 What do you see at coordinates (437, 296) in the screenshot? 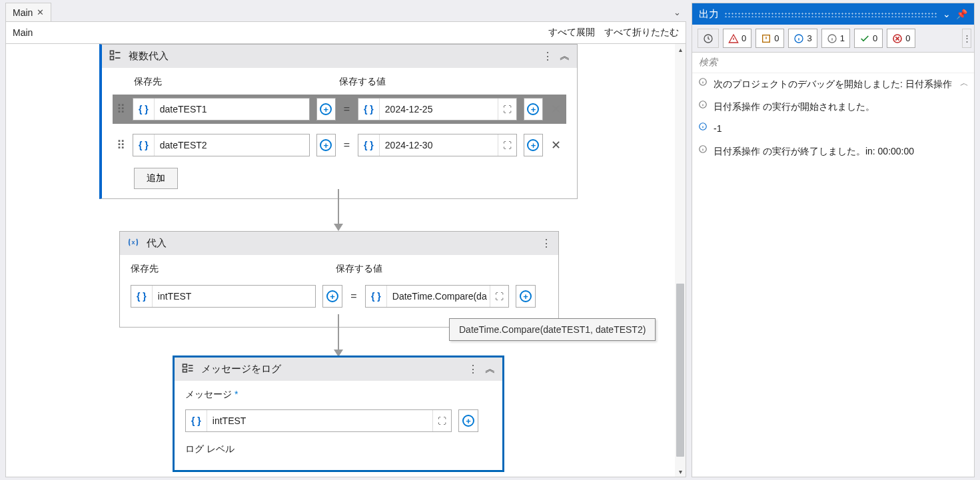
I see `value-field: { } DateTime.Compare(da ⛶` at bounding box center [437, 296].